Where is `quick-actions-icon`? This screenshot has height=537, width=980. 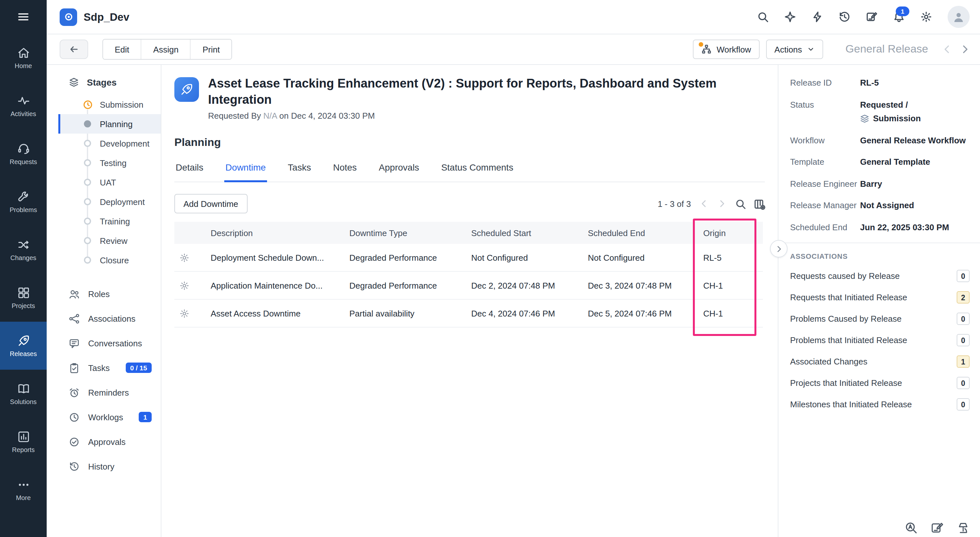
quick-actions-icon is located at coordinates (817, 17).